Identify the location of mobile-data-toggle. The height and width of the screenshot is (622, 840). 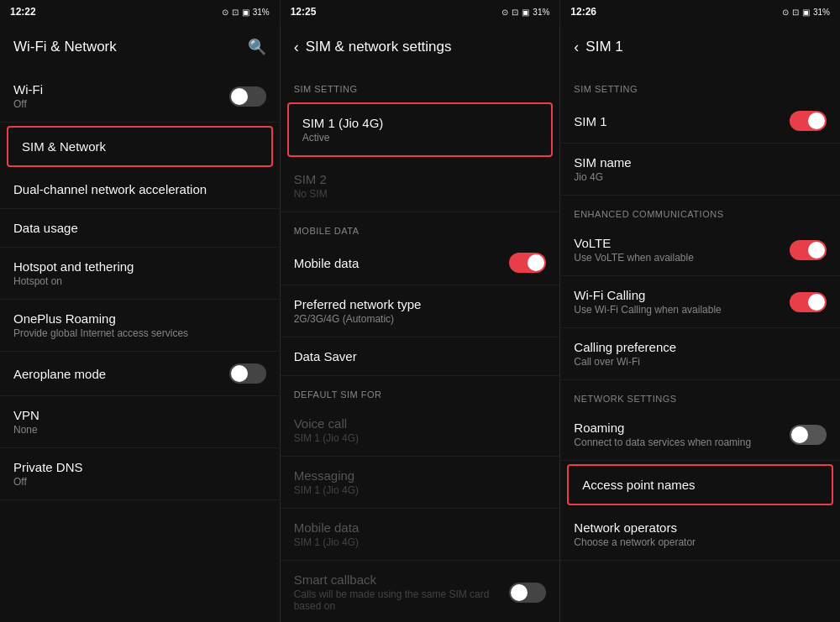
(528, 263).